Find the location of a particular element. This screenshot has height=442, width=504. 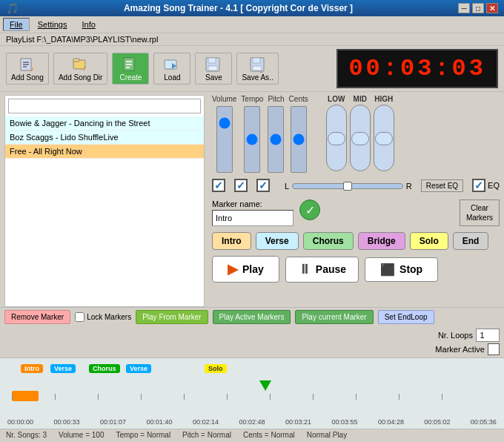

time-4: 00:02:14 is located at coordinates (206, 422).